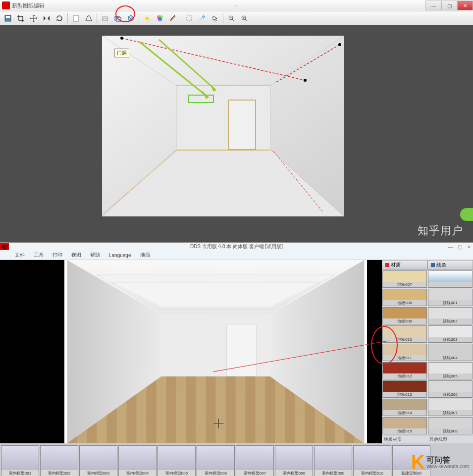 The height and width of the screenshot is (476, 473). Describe the element at coordinates (450, 353) in the screenshot. I see `line-swatch: 顶线004` at that location.